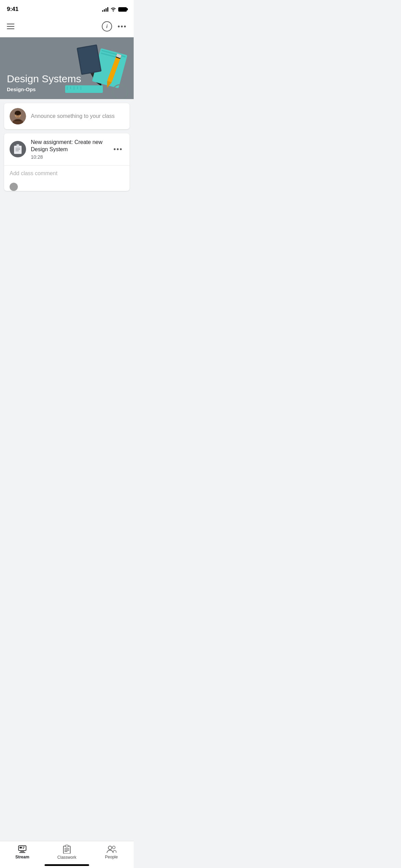 This screenshot has width=401, height=868. Describe the element at coordinates (67, 162) in the screenshot. I see `assignment-card: New assignment: Create new Design System…` at that location.